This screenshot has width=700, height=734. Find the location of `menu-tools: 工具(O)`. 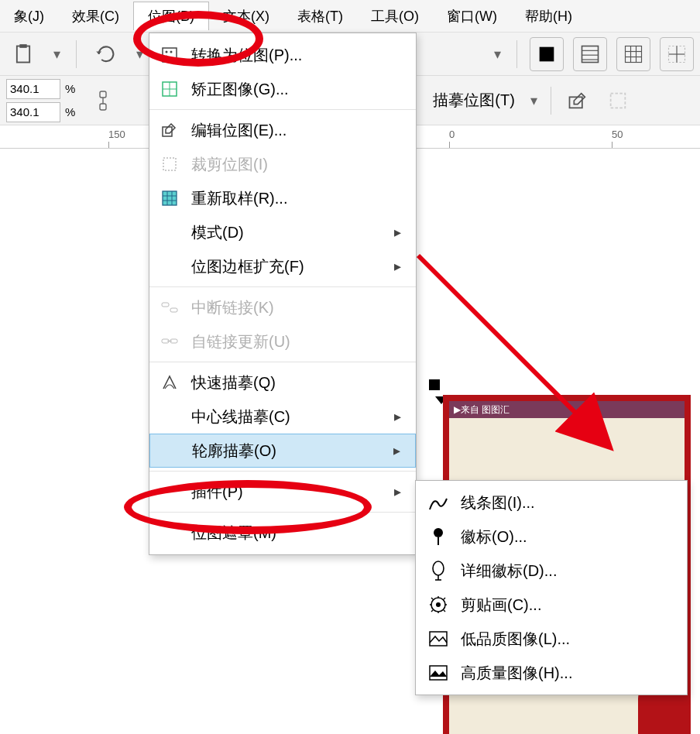

menu-tools: 工具(O) is located at coordinates (395, 16).